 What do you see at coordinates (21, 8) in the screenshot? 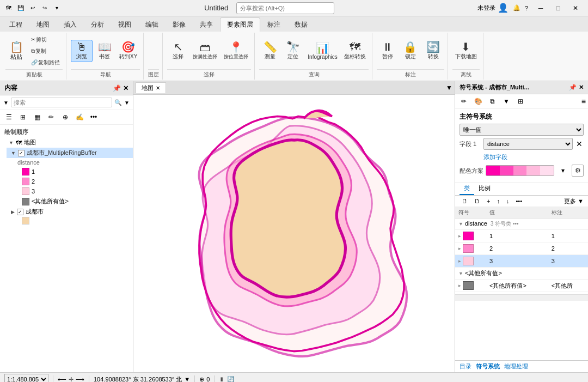
I see `save-icon: 💾` at bounding box center [21, 8].